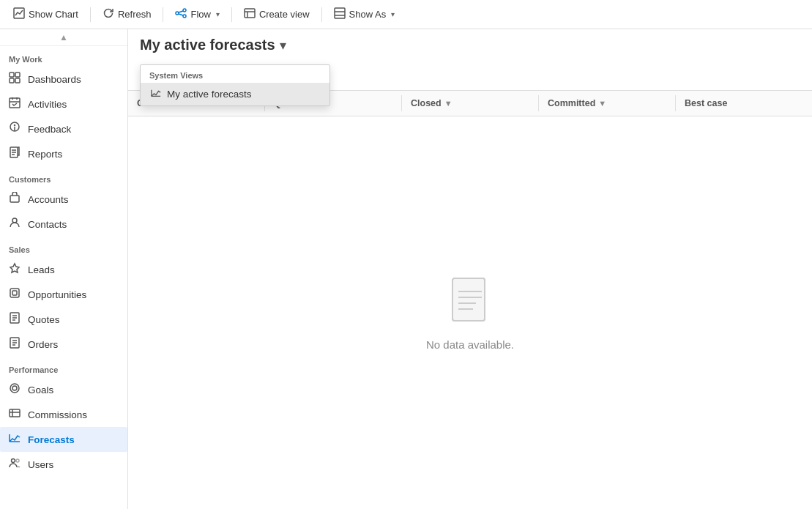 The image size is (812, 509). Describe the element at coordinates (406, 15) in the screenshot. I see `toolbar: Show Chart Refresh Flow ▾` at that location.